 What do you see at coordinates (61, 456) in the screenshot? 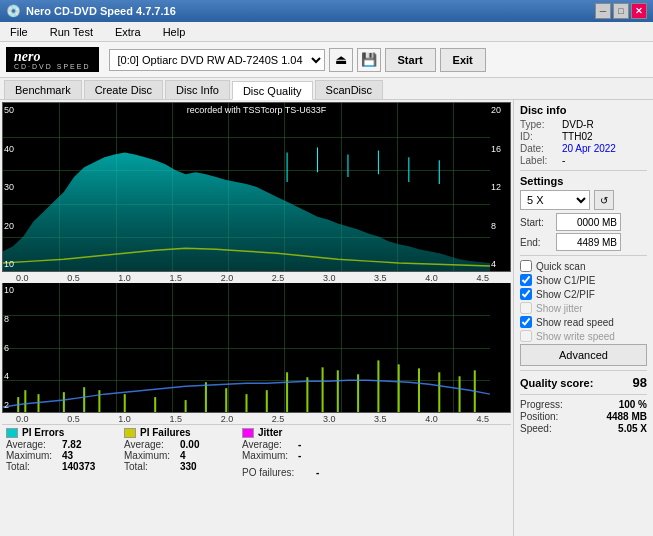
I see `stat-pi-errors-max: Maximum: 43` at bounding box center [61, 456].